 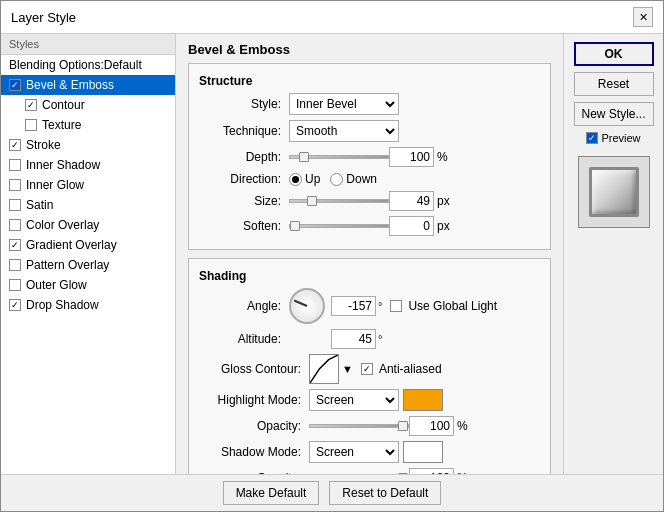 I want to click on reset-to-default-button: Reset to Default, so click(x=385, y=493).